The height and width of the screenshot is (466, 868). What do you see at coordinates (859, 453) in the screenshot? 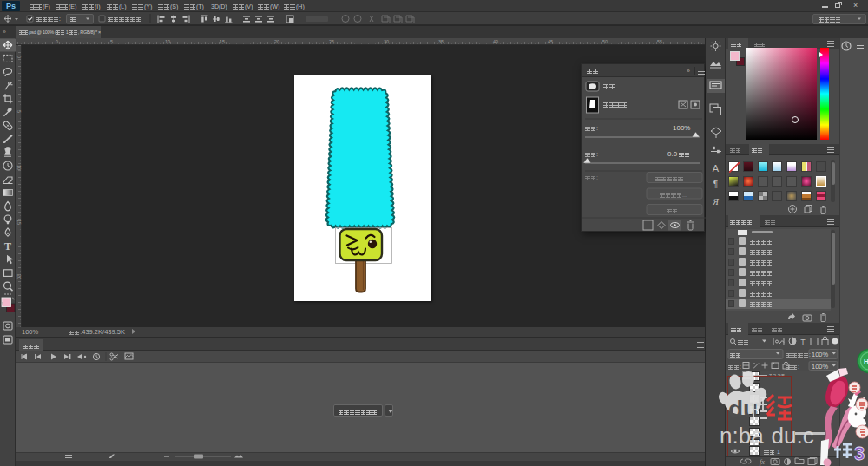
I see `svg-text: 3` at bounding box center [859, 453].